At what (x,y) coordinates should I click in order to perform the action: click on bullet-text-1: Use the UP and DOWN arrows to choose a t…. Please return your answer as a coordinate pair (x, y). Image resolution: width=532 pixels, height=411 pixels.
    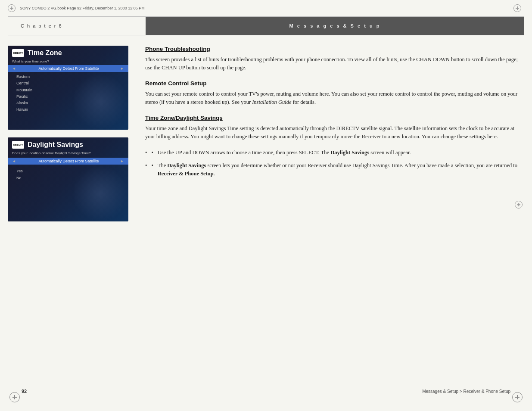
    Looking at the image, I should click on (284, 153).